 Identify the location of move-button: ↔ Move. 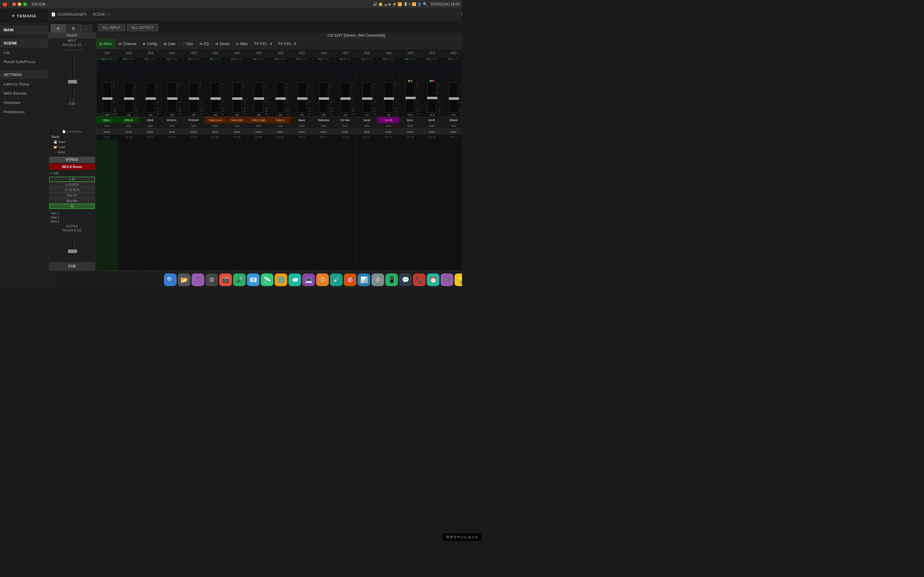
(72, 152).